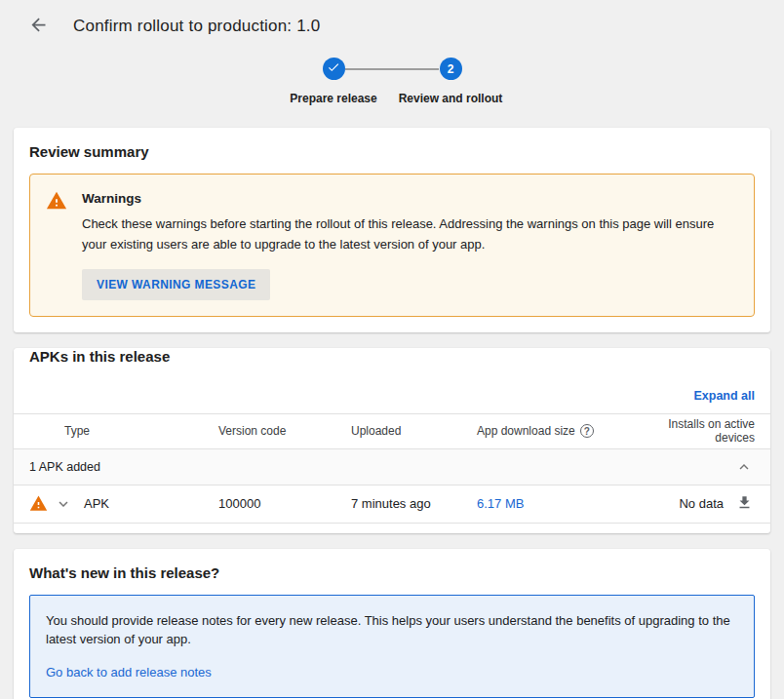 The width and height of the screenshot is (784, 699). What do you see at coordinates (744, 467) in the screenshot?
I see `chevron-up-icon` at bounding box center [744, 467].